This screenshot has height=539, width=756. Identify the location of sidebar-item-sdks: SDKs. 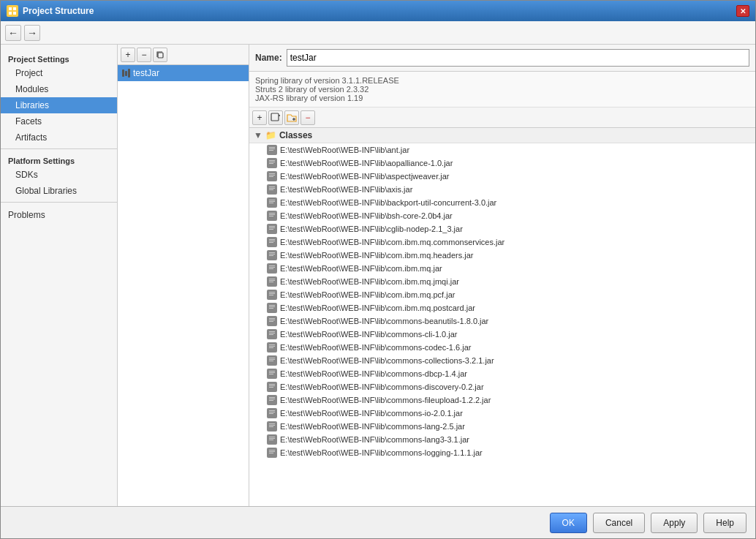
(58, 175).